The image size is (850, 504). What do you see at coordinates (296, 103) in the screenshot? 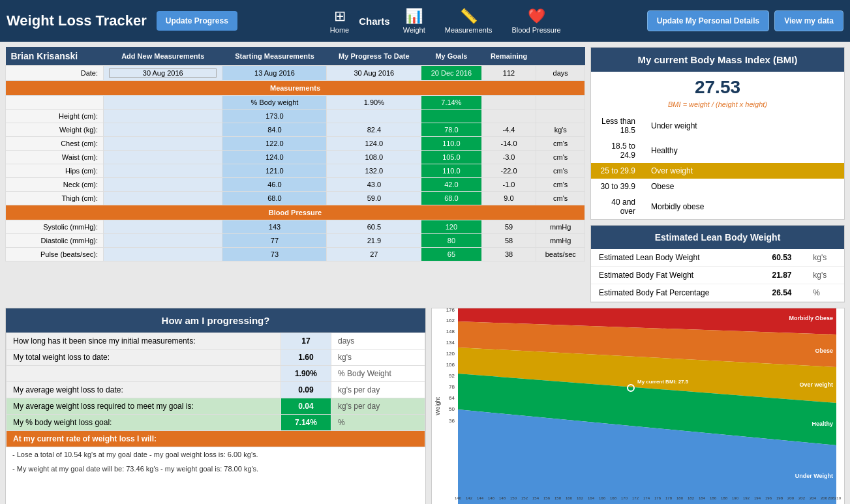
I see `pct-body-weight-row: % Body weight 1.90% 7.14%` at bounding box center [296, 103].